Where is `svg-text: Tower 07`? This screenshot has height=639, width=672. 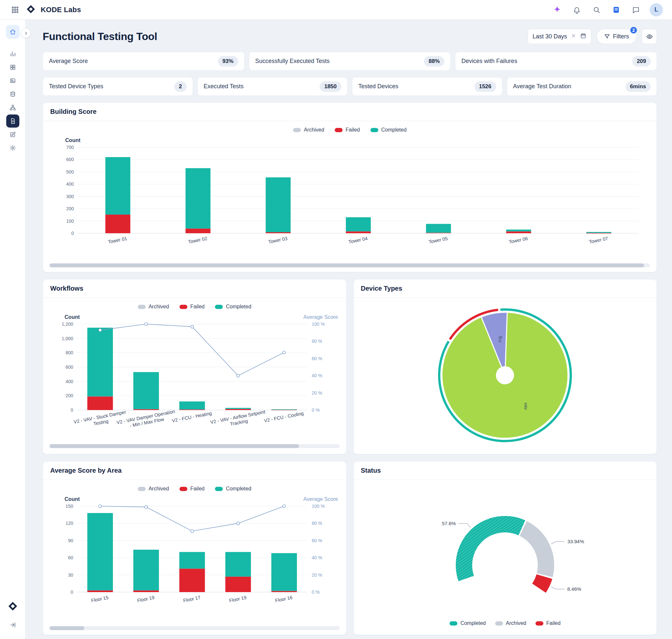
svg-text: Tower 07 is located at coordinates (598, 240).